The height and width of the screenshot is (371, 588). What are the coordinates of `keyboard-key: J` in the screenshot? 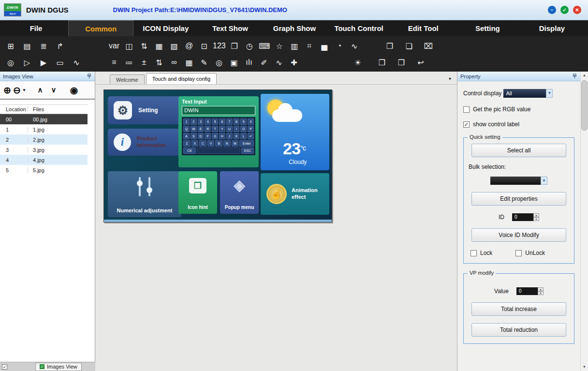 It's located at (229, 136).